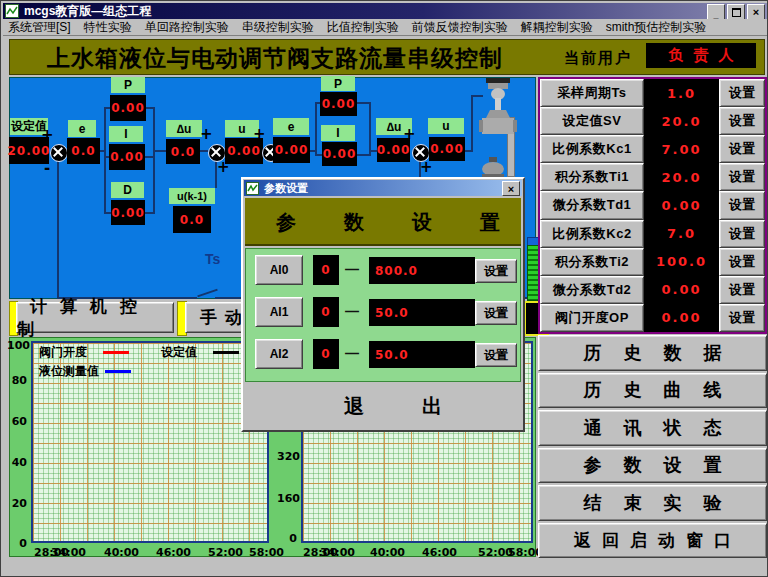 This screenshot has height=577, width=768. I want to click on menu-feedforward: 前馈反馈控制实验, so click(460, 28).